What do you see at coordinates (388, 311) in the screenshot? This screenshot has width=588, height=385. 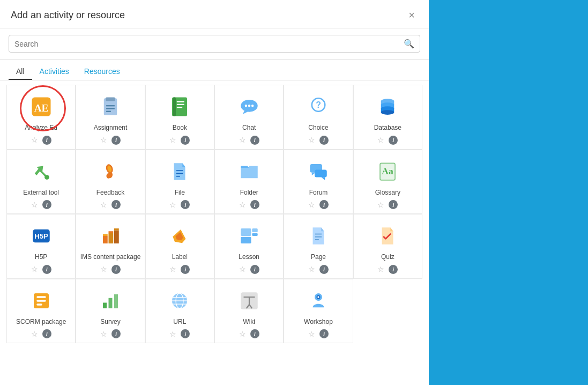 I see `grid-empty-cell` at bounding box center [388, 311].